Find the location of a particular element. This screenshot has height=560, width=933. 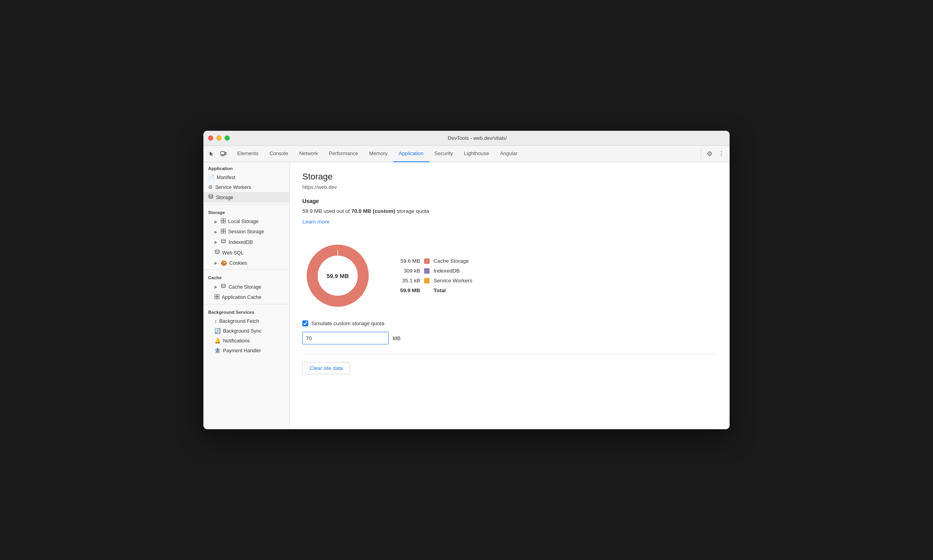

legend-indexeddb-color is located at coordinates (427, 271).